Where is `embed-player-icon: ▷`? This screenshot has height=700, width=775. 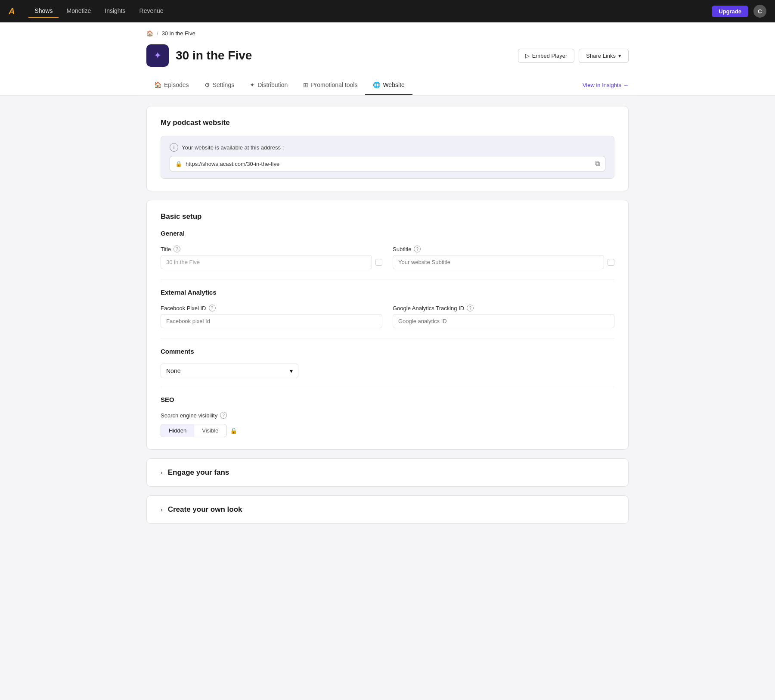 embed-player-icon: ▷ is located at coordinates (527, 56).